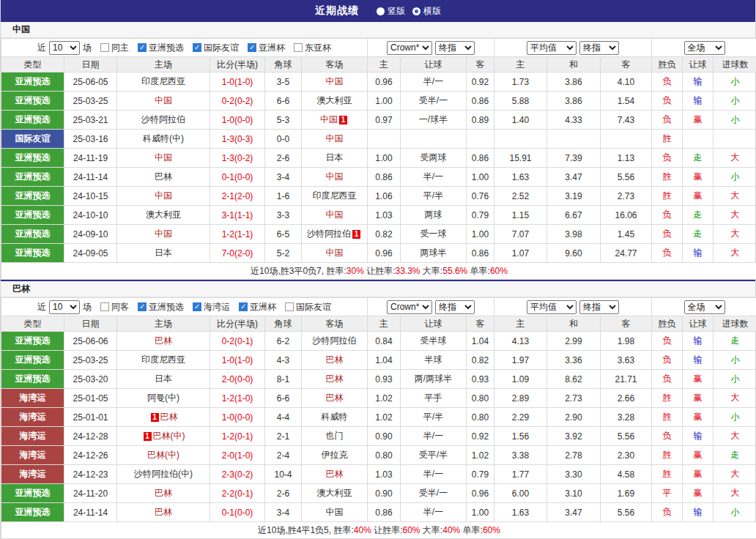  What do you see at coordinates (148, 436) in the screenshot?
I see `red-card-badge: 1` at bounding box center [148, 436].